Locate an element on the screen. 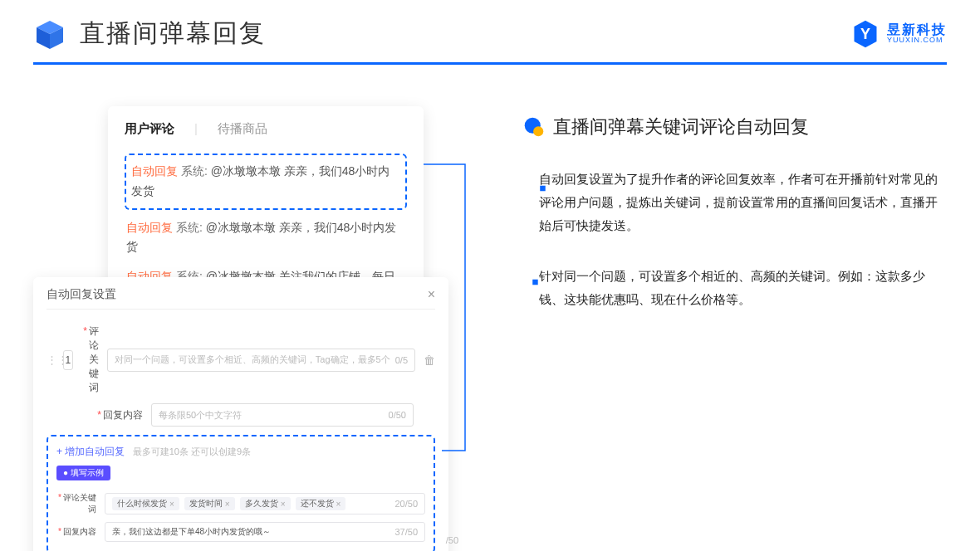  add-auto-reply-link: + 增加自动回复 is located at coordinates (91, 451).